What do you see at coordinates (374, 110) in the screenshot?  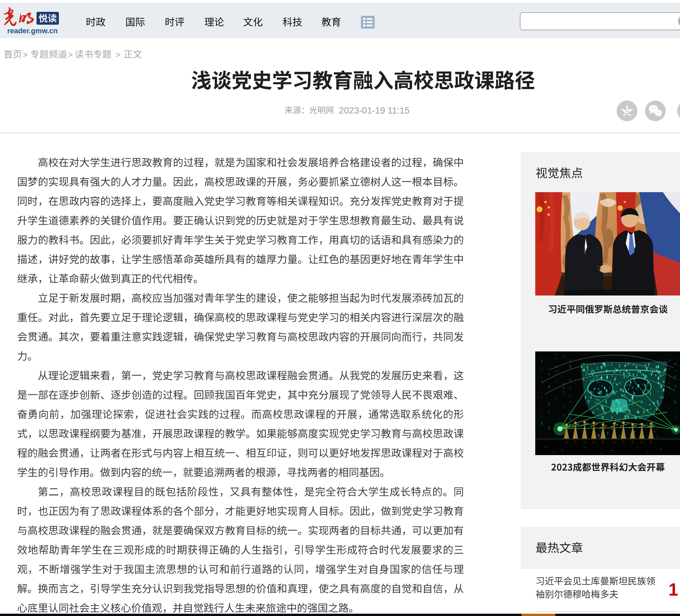 I see `svg-text: 2023-01-19 11:15` at bounding box center [374, 110].